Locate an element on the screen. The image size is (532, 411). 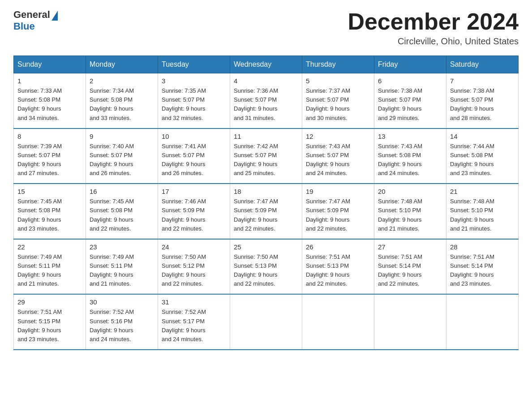
day-number: 27 is located at coordinates (410, 247).